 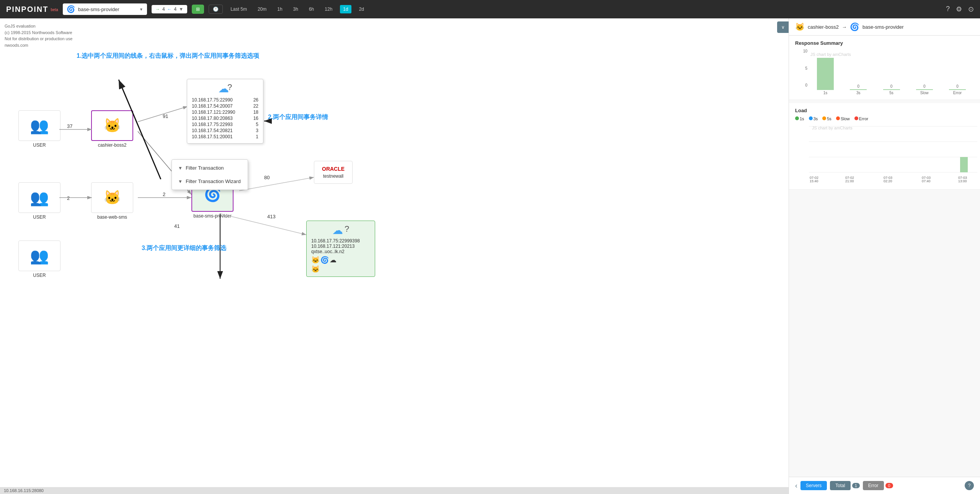 What do you see at coordinates (141, 9) in the screenshot?
I see `chevron-down-icon: ▼` at bounding box center [141, 9].